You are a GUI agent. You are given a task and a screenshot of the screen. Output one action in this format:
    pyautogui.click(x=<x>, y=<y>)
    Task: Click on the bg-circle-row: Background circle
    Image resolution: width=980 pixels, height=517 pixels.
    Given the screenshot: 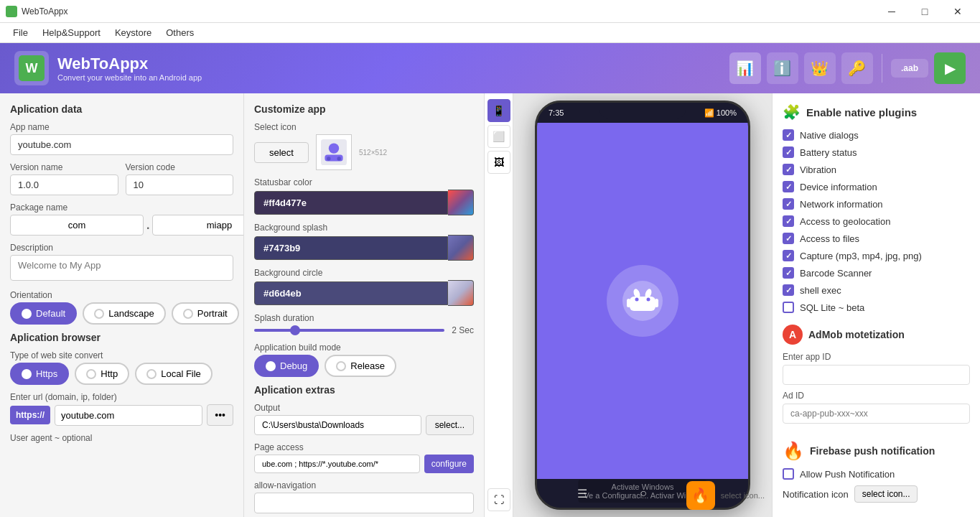 What is the action you would take?
    pyautogui.click(x=364, y=287)
    